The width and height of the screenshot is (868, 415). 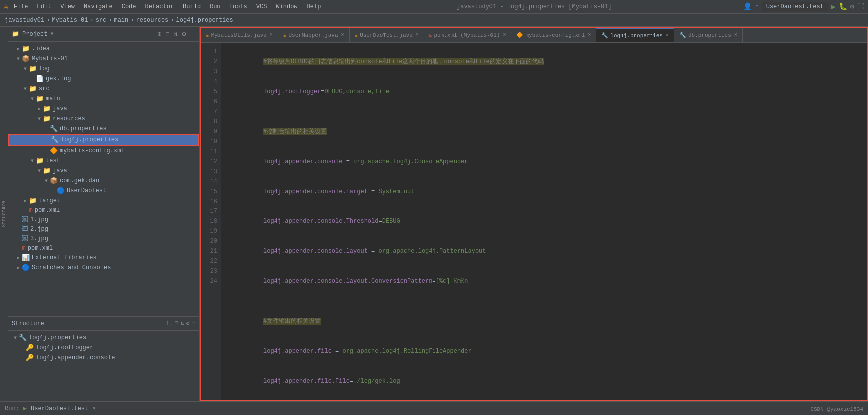 What do you see at coordinates (104, 151) in the screenshot?
I see `tree-item-mybatis-config: 🔶 mybatis-config.xml` at bounding box center [104, 151].